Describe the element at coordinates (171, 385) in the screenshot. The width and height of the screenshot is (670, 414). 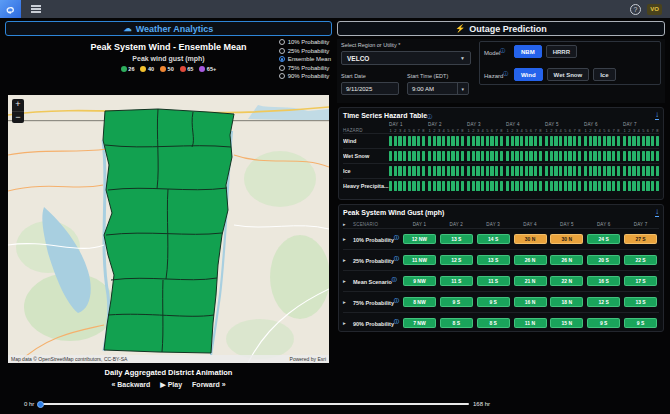
I see `play-button: ▶ Play` at that location.